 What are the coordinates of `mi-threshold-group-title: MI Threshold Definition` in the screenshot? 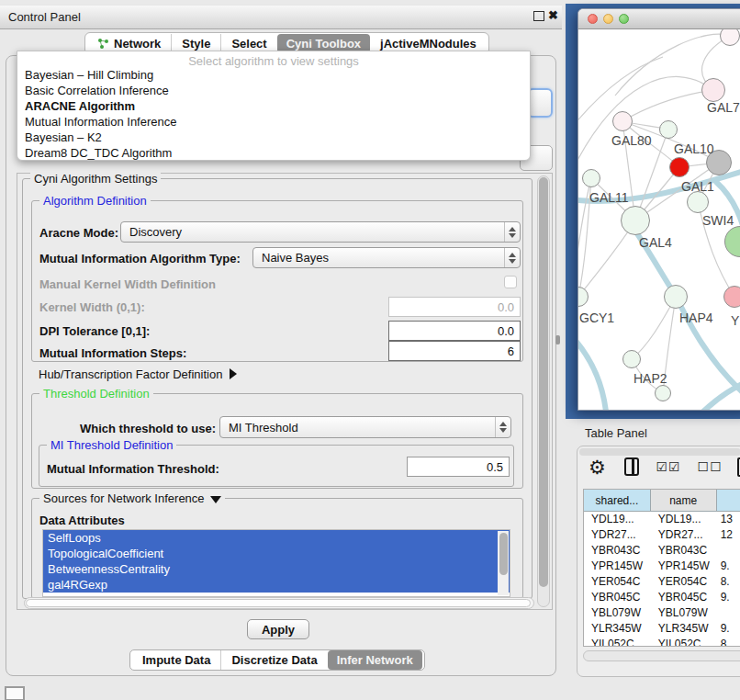 It's located at (112, 445).